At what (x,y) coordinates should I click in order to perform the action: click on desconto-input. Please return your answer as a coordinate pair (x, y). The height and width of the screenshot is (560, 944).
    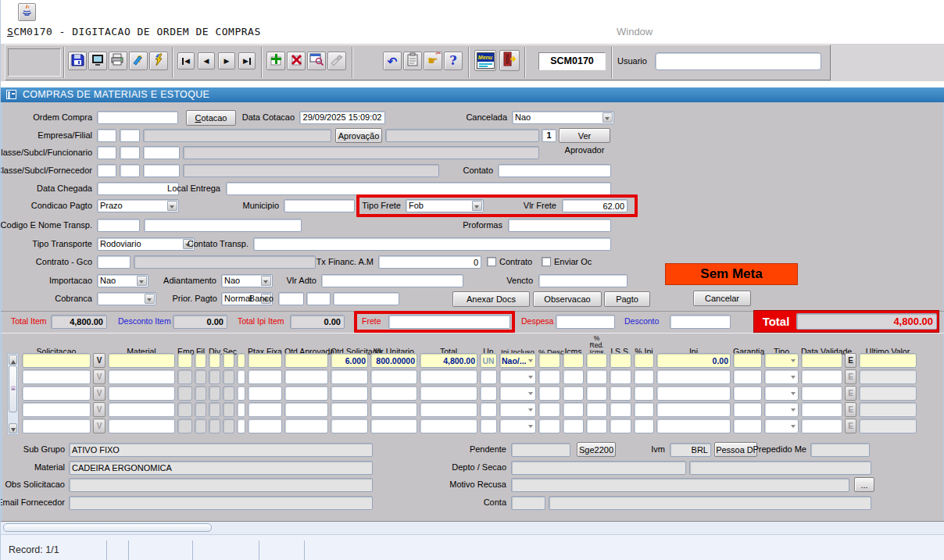
    Looking at the image, I should click on (700, 322).